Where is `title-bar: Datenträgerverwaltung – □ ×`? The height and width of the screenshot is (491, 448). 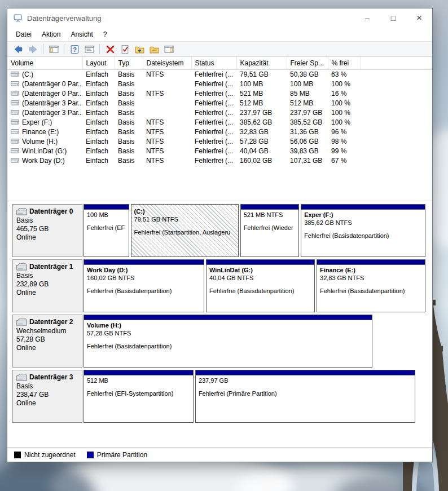 title-bar: Datenträgerverwaltung – □ × is located at coordinates (220, 18).